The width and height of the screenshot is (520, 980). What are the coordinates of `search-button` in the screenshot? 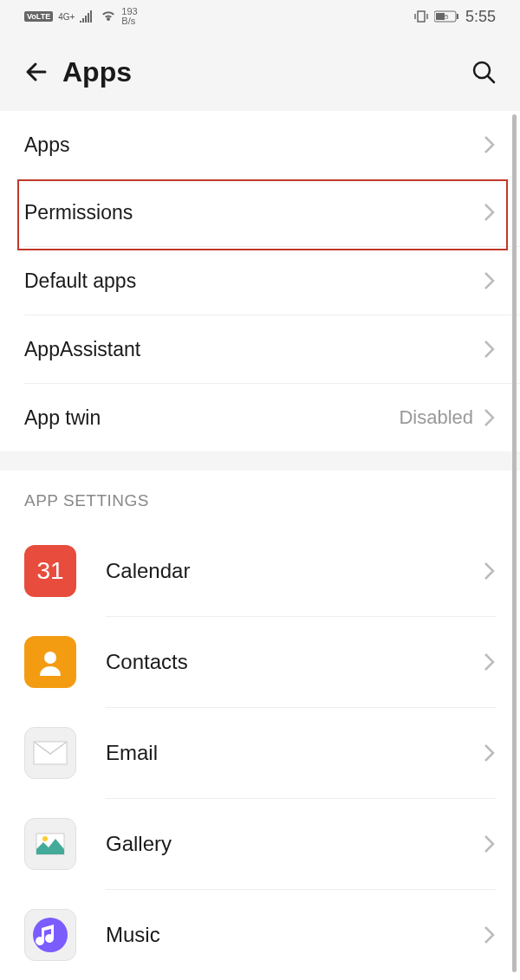 It's located at (484, 72).